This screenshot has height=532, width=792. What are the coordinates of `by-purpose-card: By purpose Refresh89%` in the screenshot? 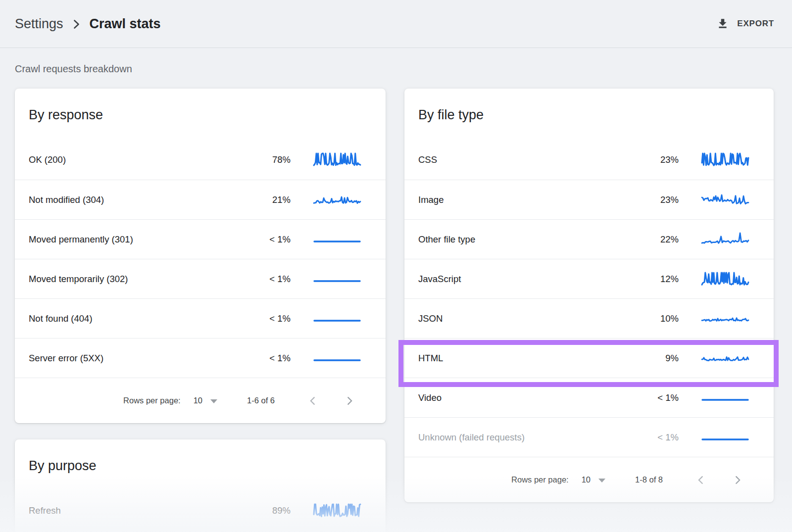 It's located at (200, 486).